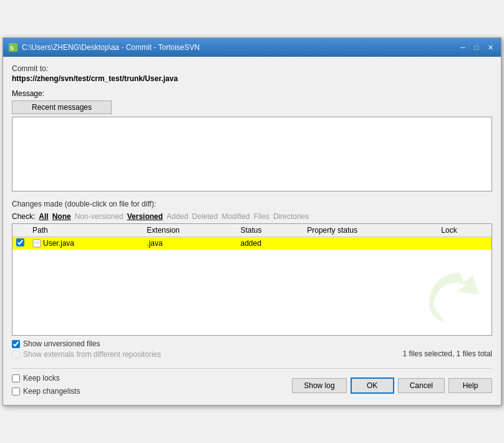 The width and height of the screenshot is (504, 443). I want to click on col-property-status: Property status, so click(371, 231).